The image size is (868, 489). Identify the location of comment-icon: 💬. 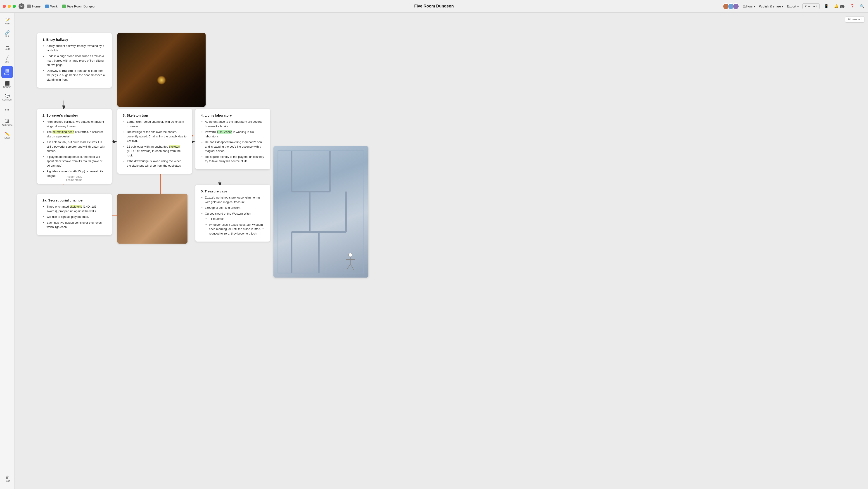
(7, 96).